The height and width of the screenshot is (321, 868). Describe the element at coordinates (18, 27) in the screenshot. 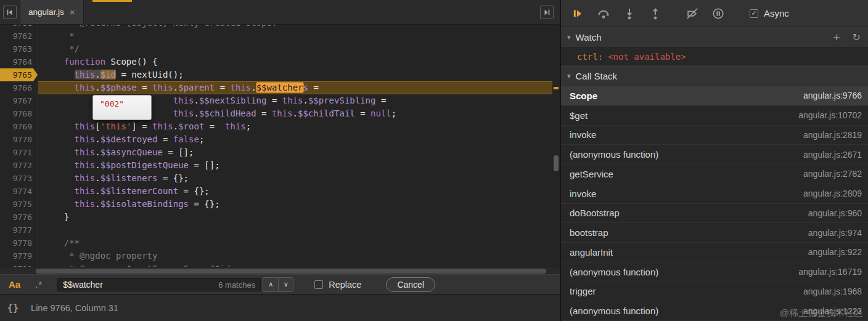

I see `gutter-line-number: 9761` at that location.